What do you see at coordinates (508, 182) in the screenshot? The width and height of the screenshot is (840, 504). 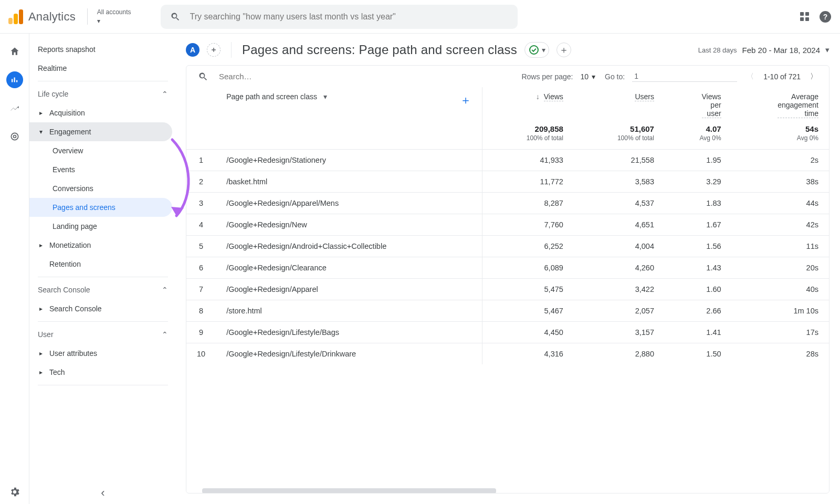 I see `table-row: 2/basket.html11,7723,5833.2938s` at bounding box center [508, 182].